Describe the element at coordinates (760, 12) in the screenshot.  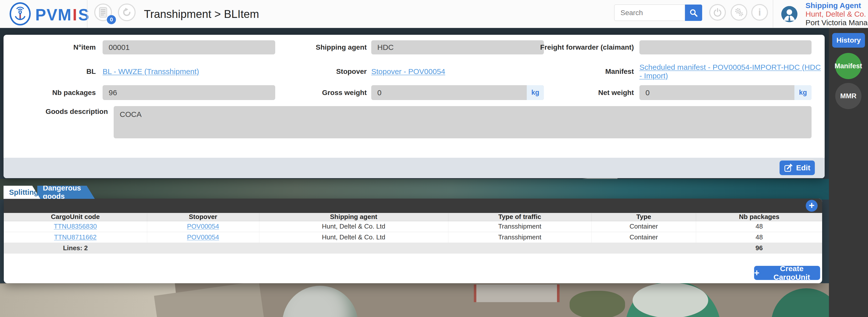
I see `info-button: i` at that location.